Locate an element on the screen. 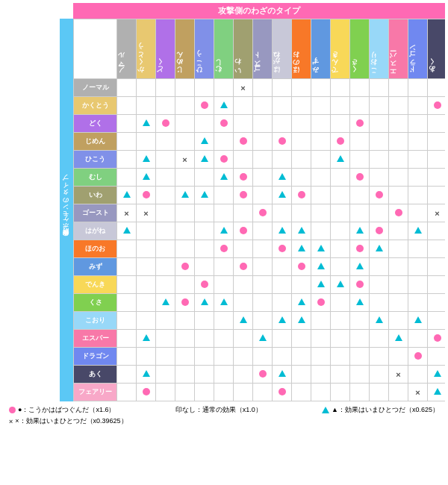 Image resolution: width=448 pixels, height=485 pixels. table-row: ゴースト××× is located at coordinates (260, 213).